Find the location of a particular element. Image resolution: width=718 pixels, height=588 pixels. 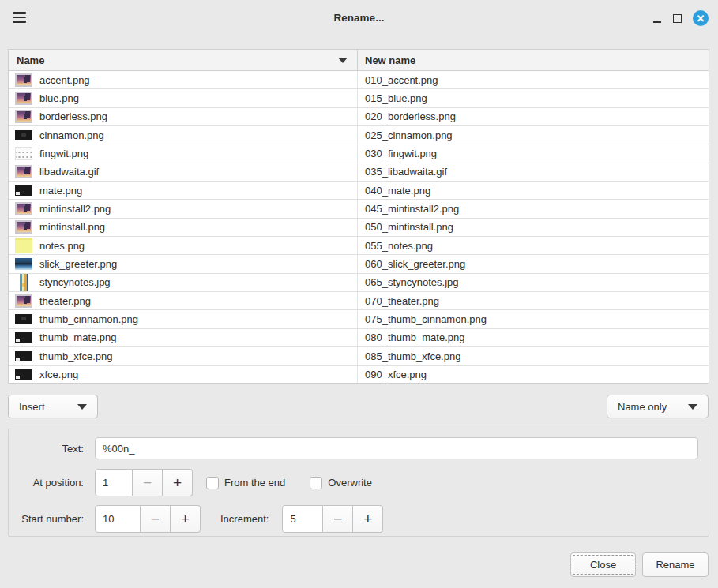

dark-screenshot-corner-thumbnail-icon is located at coordinates (24, 374).